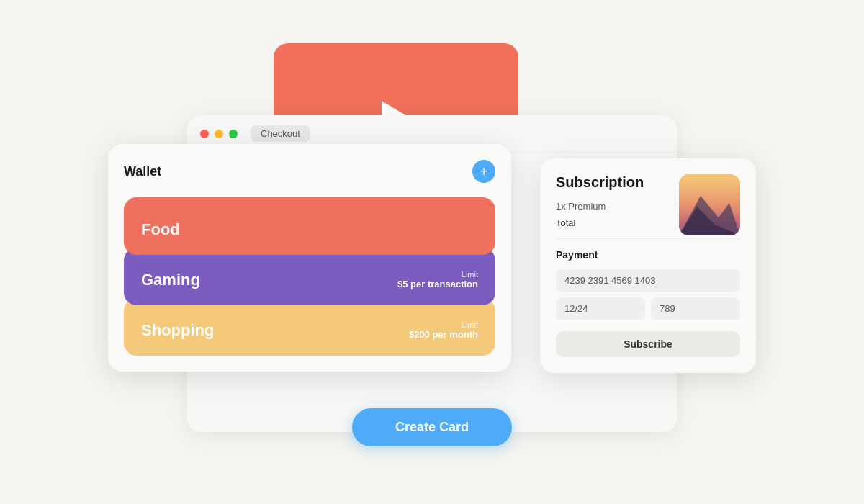  What do you see at coordinates (219, 134) in the screenshot?
I see `traffic-light-yellow` at bounding box center [219, 134].